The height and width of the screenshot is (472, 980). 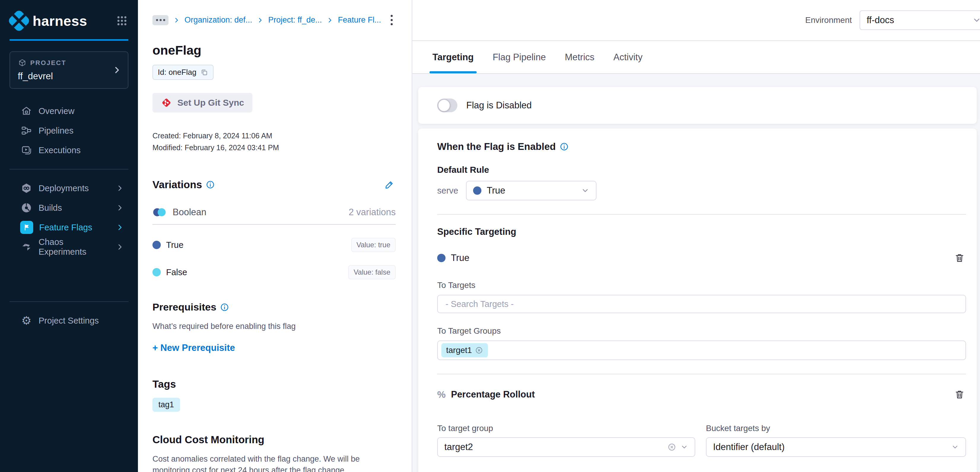 What do you see at coordinates (566, 447) in the screenshot?
I see `rollout-target-group-select: target2` at bounding box center [566, 447].